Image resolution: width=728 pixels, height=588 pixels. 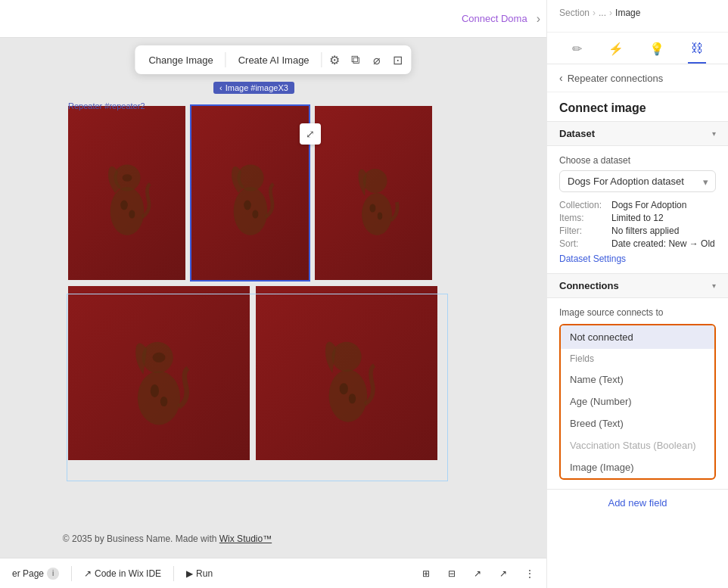 What do you see at coordinates (637, 244) in the screenshot?
I see `sort-row: Sort: Date created: New → Old` at bounding box center [637, 244].